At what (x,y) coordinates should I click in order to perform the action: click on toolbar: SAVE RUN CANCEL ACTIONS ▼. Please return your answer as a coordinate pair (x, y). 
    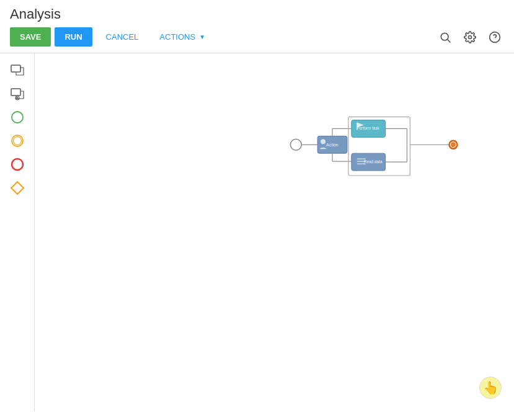
    Looking at the image, I should click on (257, 40).